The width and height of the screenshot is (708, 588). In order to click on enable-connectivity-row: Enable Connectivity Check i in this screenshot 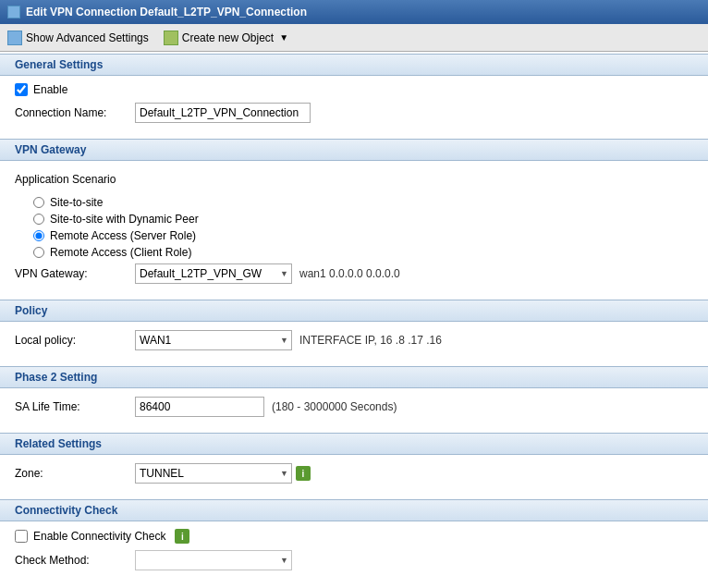, I will do `click(354, 536)`.